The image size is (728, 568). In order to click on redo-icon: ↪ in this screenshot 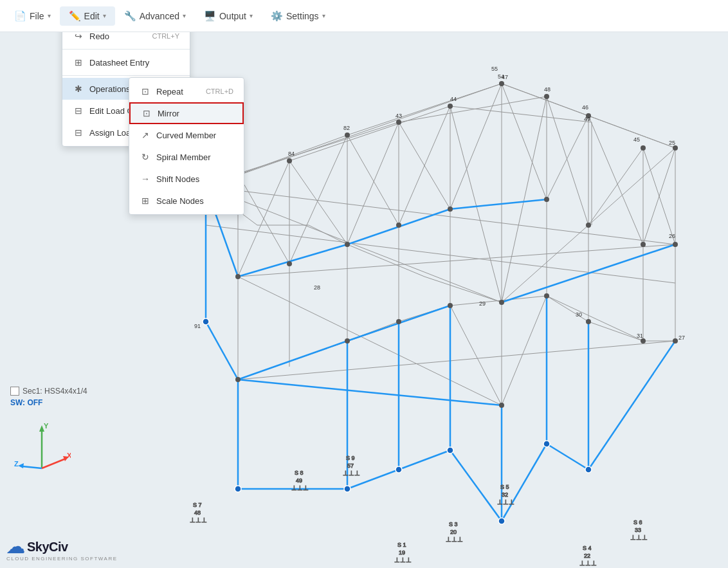, I will do `click(78, 36)`.